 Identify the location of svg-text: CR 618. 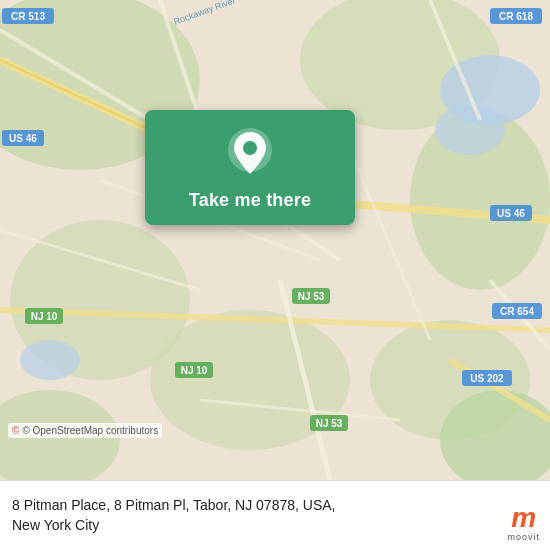
(516, 16).